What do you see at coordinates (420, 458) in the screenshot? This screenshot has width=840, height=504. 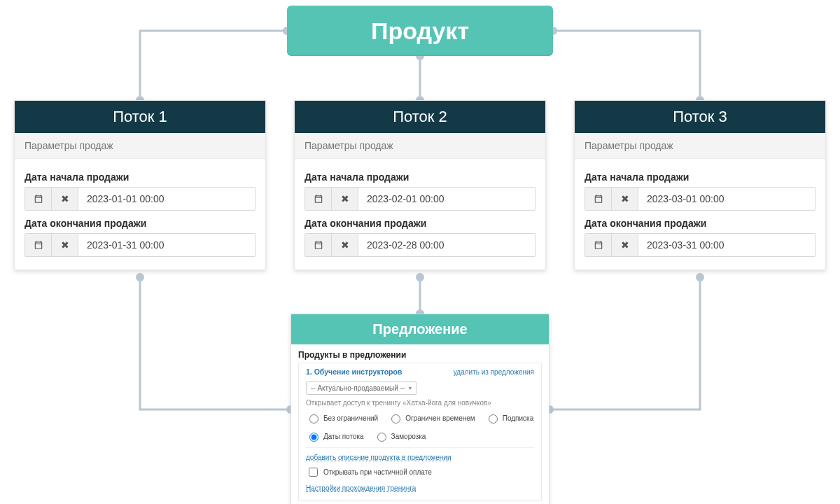 I see `offer-add-description-link: добавить описание продукта в предложении` at bounding box center [420, 458].